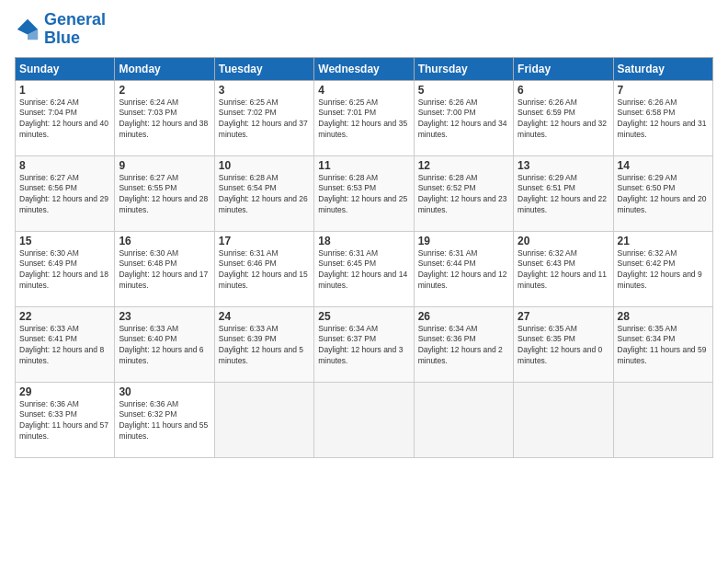 The image size is (728, 563). Describe the element at coordinates (664, 166) in the screenshot. I see `day-number: 14` at that location.